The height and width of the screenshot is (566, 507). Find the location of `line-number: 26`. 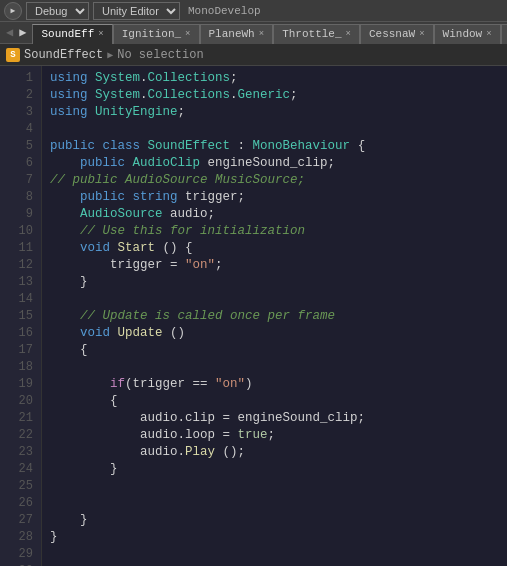

line-number: 26 is located at coordinates (16, 504).